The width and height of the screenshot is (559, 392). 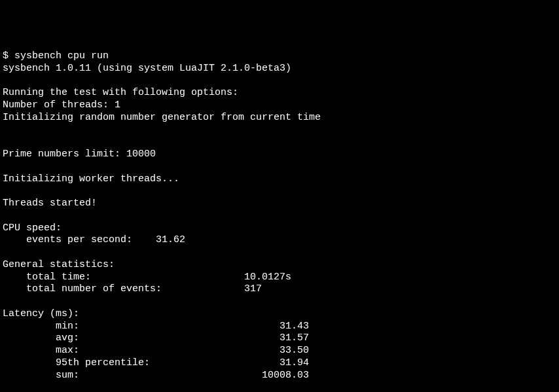 I want to click on latency-header: Latency (ms):, so click(x=41, y=314).